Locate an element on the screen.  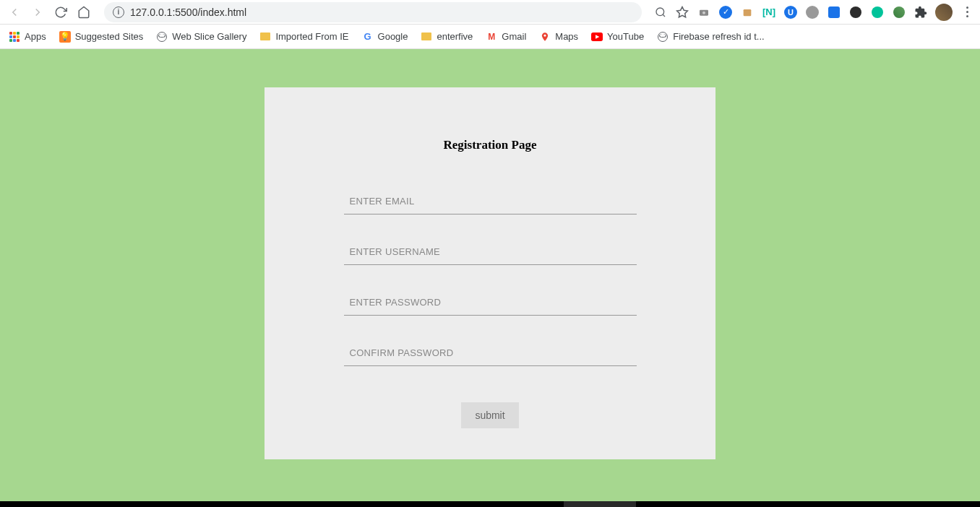
extension-green-icon is located at coordinates (877, 12).